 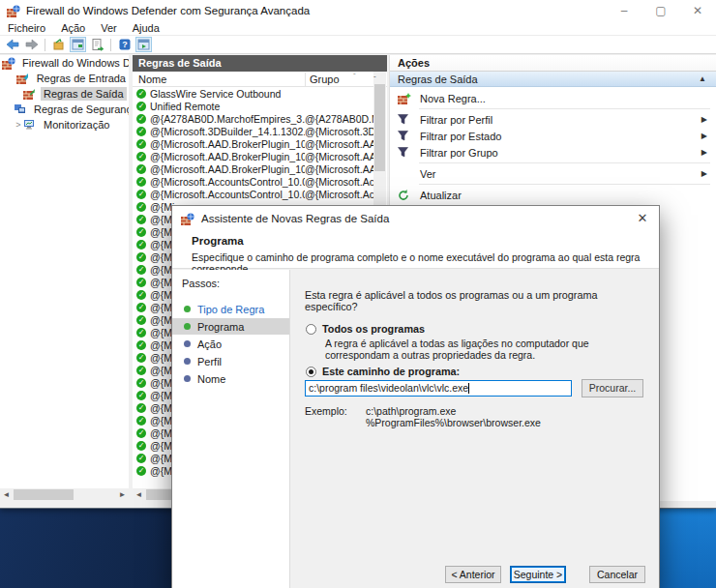 What do you see at coordinates (188, 362) in the screenshot?
I see `step-bullet-icon` at bounding box center [188, 362].